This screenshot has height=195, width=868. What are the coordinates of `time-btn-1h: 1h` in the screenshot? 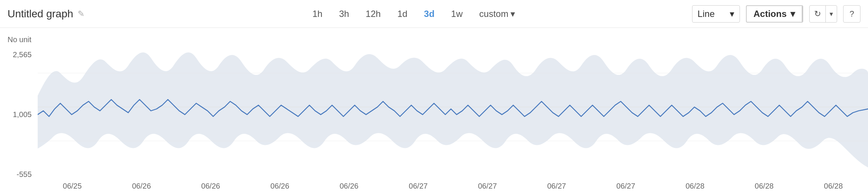 It's located at (317, 14).